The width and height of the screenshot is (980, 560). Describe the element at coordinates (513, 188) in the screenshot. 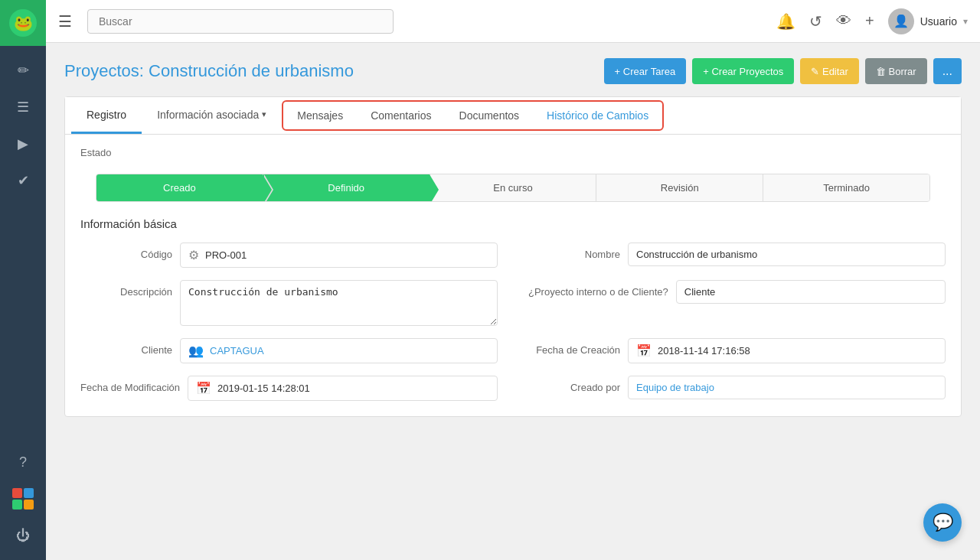

I see `status-bar: Creado Definido En curso Revisión Termin…` at that location.